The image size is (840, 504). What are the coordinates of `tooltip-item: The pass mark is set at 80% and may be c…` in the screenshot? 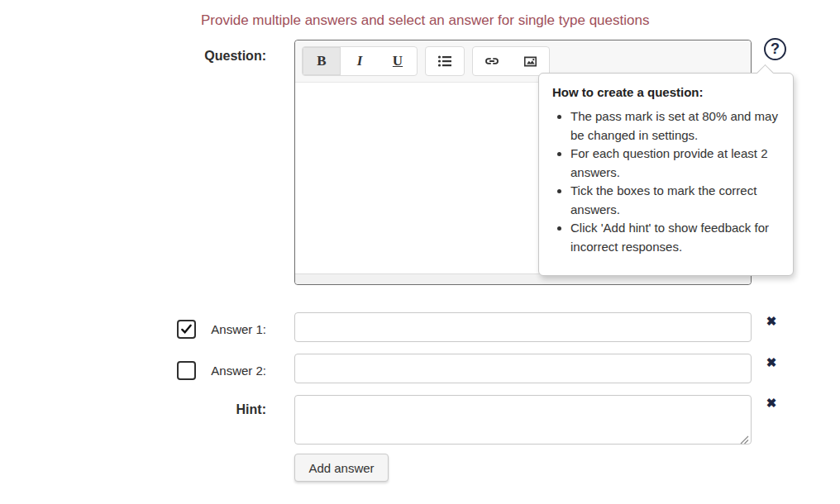 It's located at (675, 126).